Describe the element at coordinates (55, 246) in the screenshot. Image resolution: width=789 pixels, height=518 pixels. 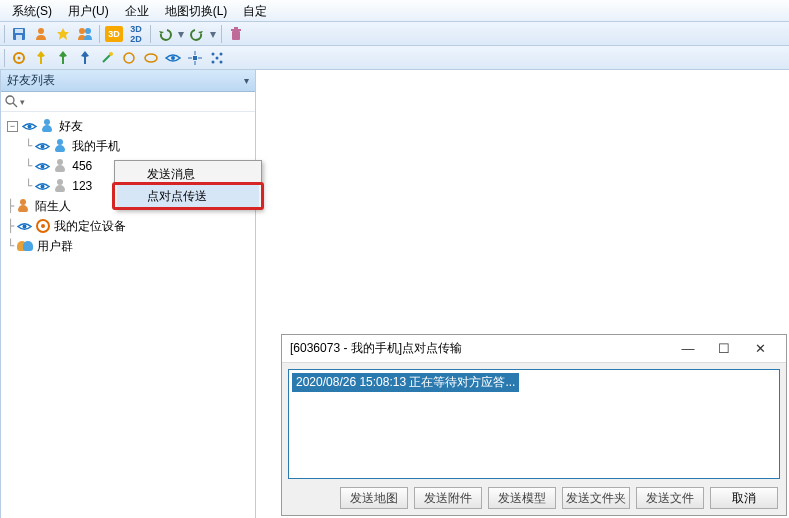
I see `tree-label: 用户群` at that location.